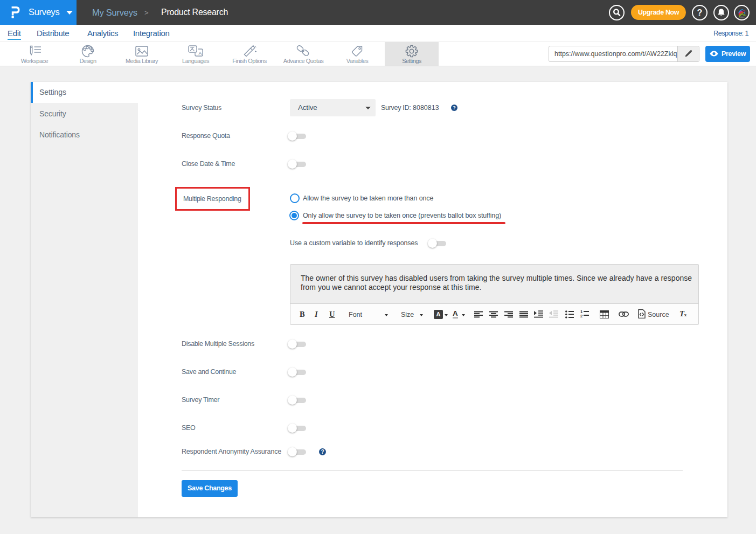 The width and height of the screenshot is (756, 534). I want to click on svg-text: 2, so click(581, 316).